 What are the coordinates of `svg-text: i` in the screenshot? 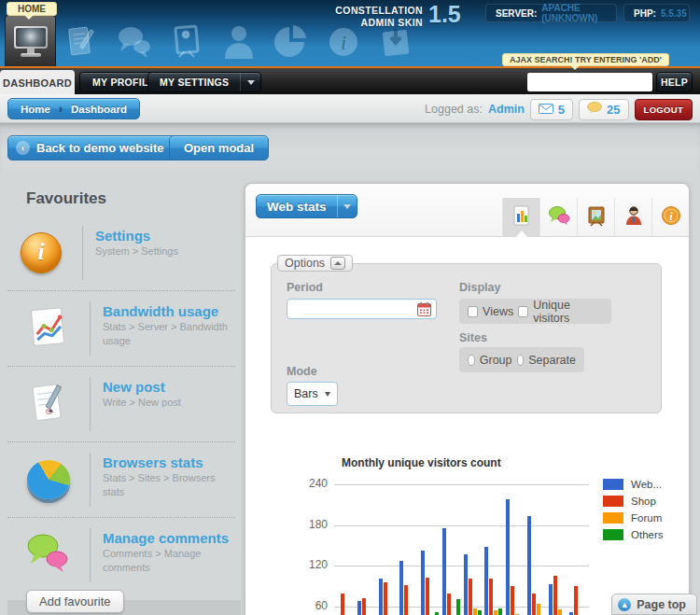 It's located at (343, 43).